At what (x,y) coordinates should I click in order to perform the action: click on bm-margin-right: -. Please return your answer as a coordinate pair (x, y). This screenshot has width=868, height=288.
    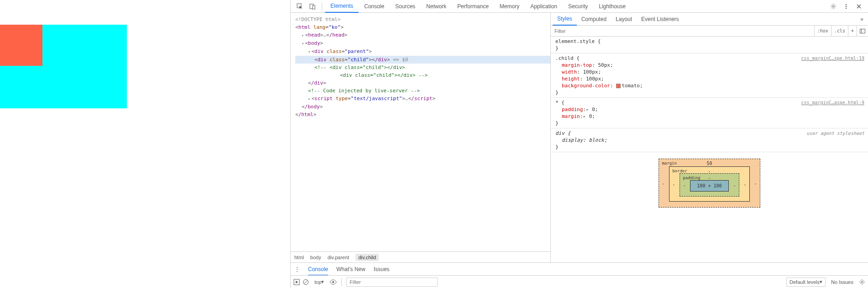
    Looking at the image, I should click on (756, 183).